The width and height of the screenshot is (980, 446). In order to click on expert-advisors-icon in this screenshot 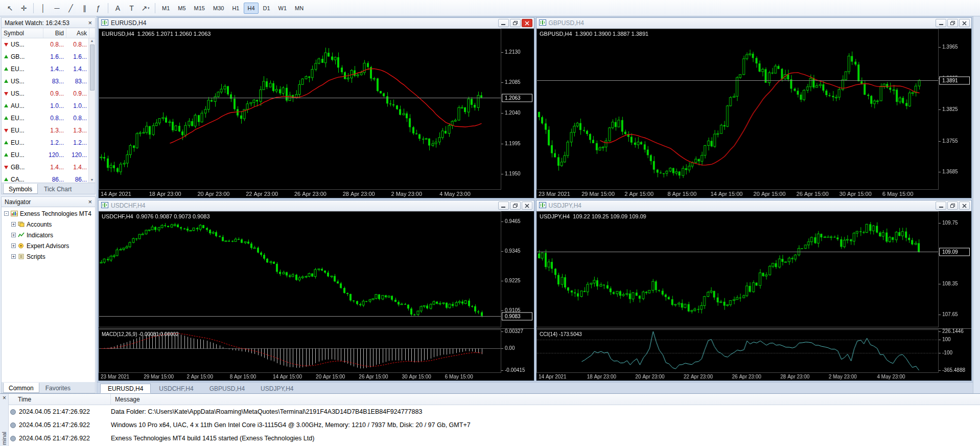, I will do `click(21, 246)`.